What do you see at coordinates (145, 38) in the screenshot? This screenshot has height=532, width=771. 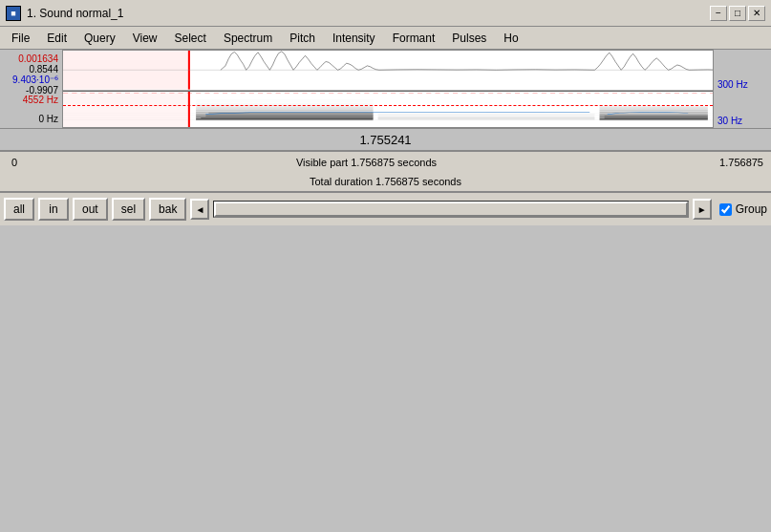 I see `menu-view: View` at bounding box center [145, 38].